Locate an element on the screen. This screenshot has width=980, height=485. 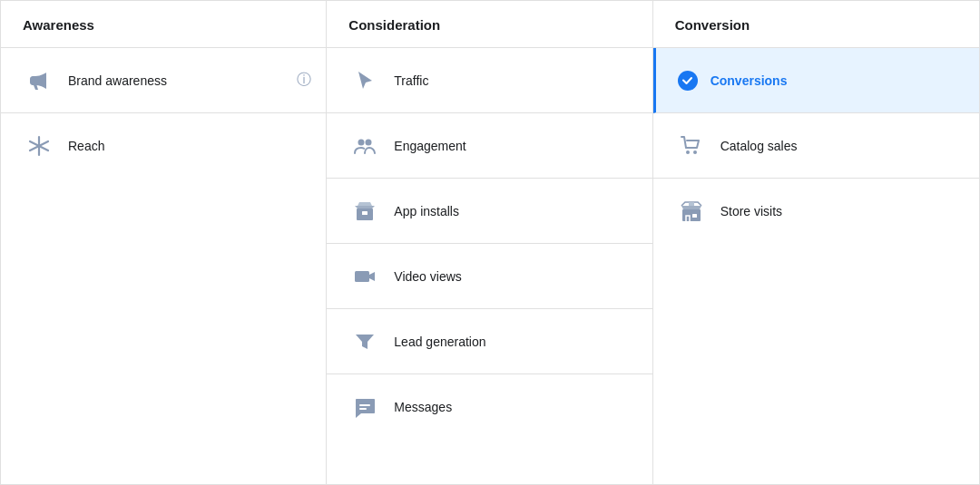
conversions-label: Conversions is located at coordinates (750, 81).